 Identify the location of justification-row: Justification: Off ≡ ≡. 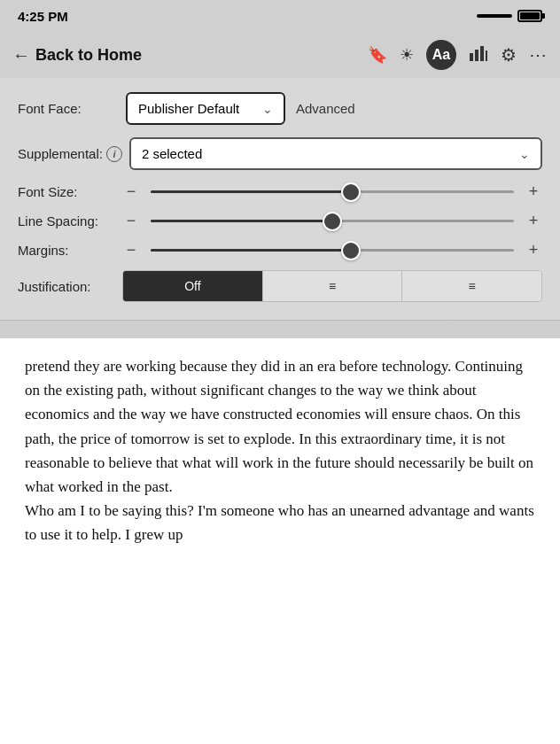
(280, 286).